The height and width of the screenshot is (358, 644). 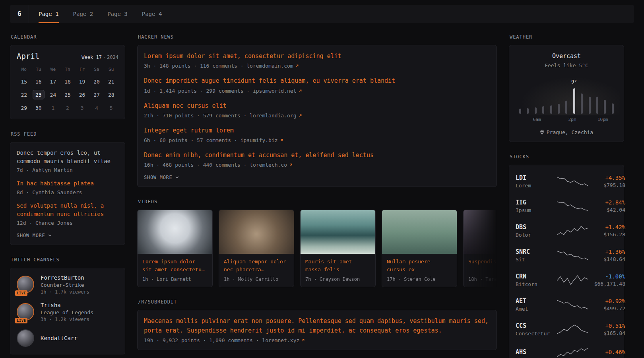 What do you see at coordinates (82, 108) in the screenshot?
I see `calendar-day: 3` at bounding box center [82, 108].